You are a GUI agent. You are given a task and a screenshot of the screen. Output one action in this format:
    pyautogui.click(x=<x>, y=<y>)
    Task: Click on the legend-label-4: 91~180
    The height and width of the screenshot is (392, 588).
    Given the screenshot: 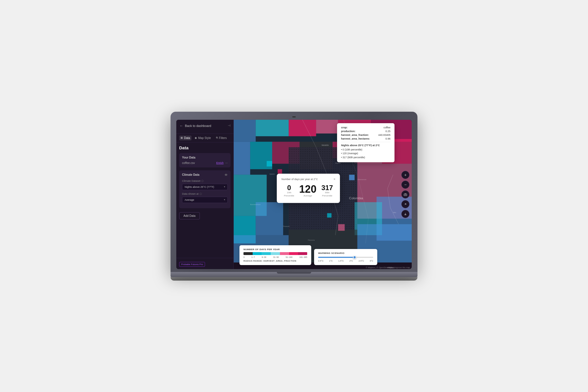 What is the action you would take?
    pyautogui.click(x=289, y=257)
    